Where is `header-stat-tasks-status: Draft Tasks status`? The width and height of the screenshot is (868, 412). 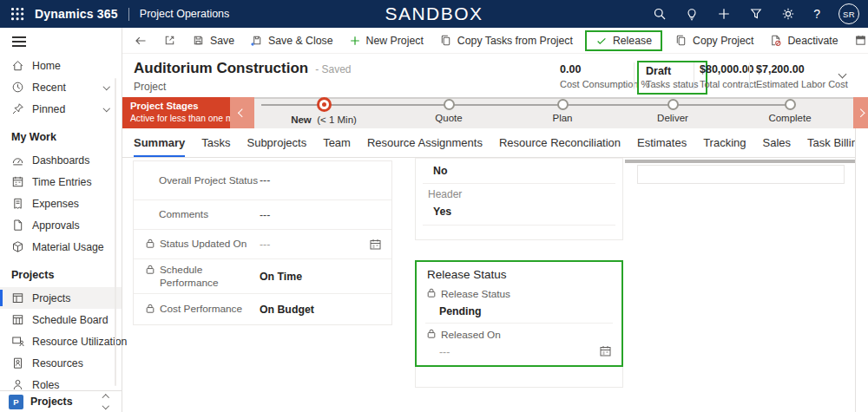 header-stat-tasks-status: Draft Tasks status is located at coordinates (672, 78).